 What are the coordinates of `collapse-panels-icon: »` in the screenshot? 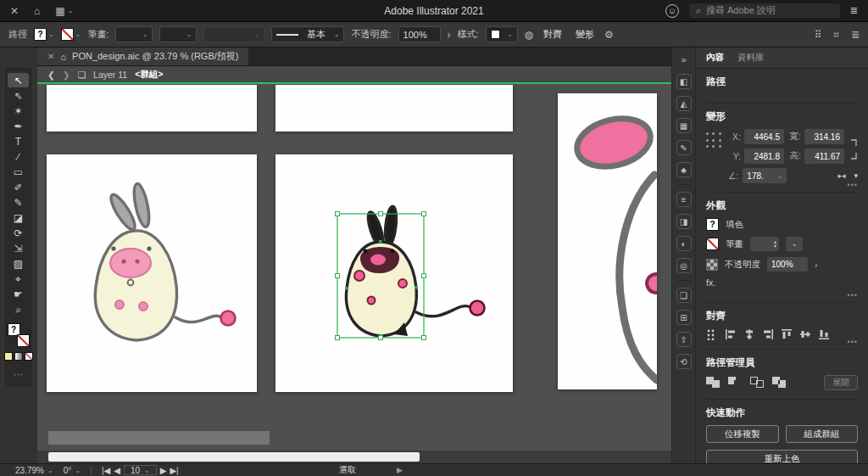 It's located at (684, 59).